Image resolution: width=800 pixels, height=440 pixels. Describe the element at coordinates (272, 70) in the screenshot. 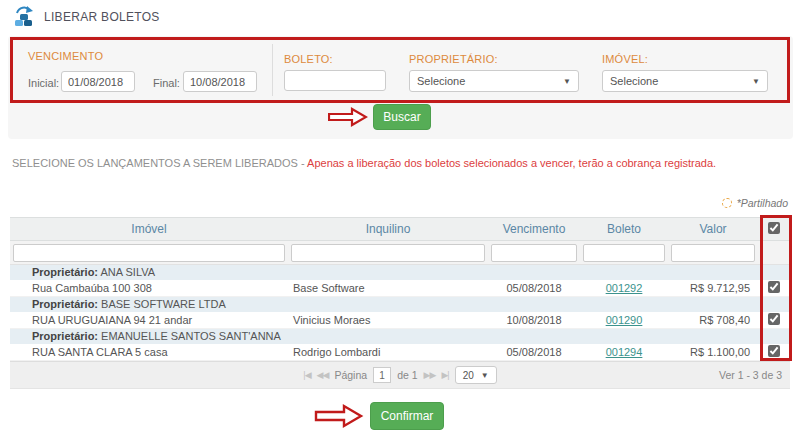

I see `filter-divider` at that location.